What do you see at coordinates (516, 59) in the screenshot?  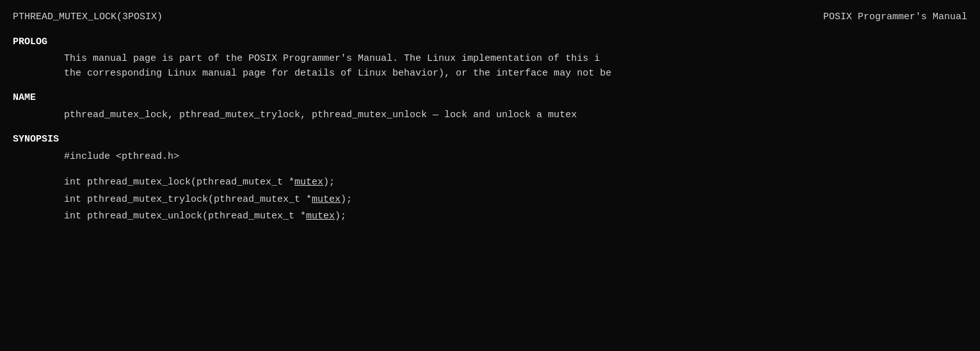 I see `prolog-line-1: This manual page is part of the POSIX Pr…` at bounding box center [516, 59].